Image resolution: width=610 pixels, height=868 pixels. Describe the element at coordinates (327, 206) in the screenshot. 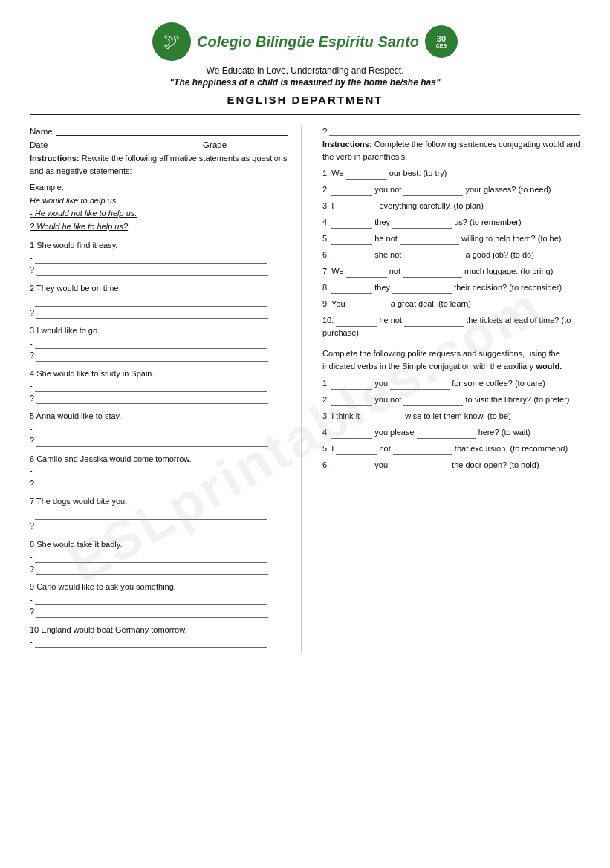

I see `right-item-num-3: 3.` at that location.